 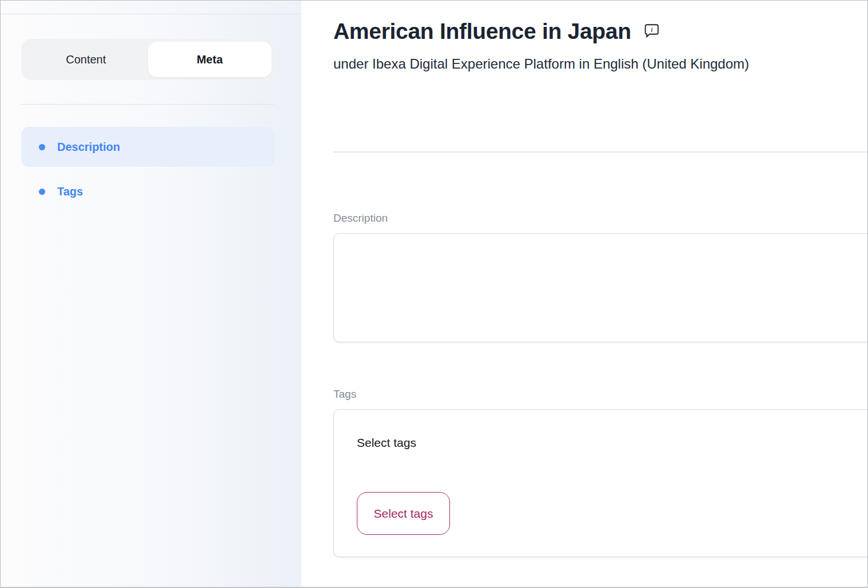 What do you see at coordinates (210, 59) in the screenshot?
I see `tab-meta: Meta` at bounding box center [210, 59].